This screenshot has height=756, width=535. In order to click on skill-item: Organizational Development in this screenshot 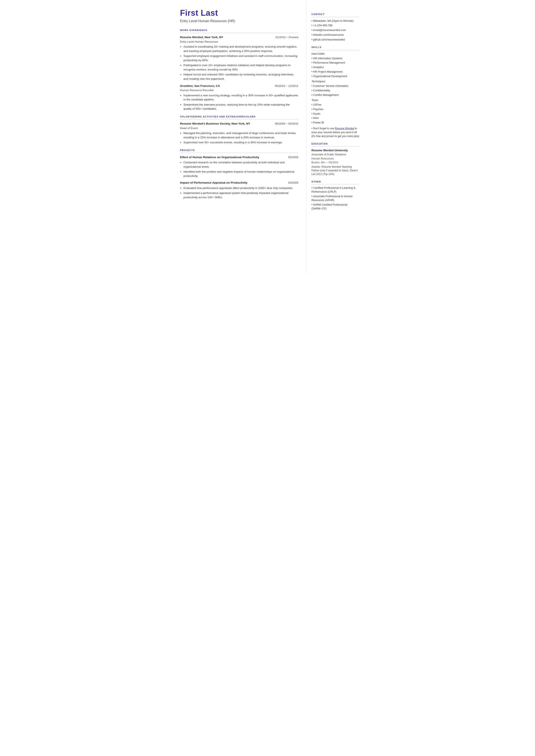, I will do `click(335, 76)`.